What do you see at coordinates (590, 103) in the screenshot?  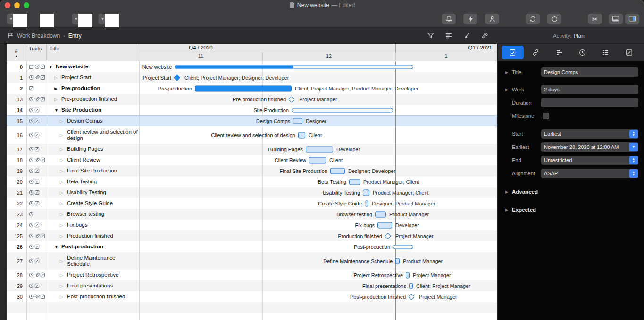 I see `duration-field` at bounding box center [590, 103].